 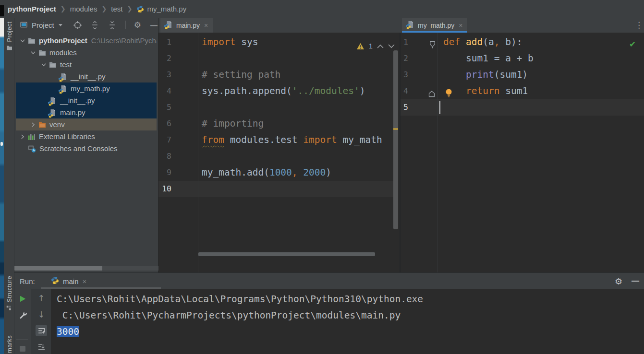 I want to click on prev-occurrence-button: ↑, so click(x=41, y=298).